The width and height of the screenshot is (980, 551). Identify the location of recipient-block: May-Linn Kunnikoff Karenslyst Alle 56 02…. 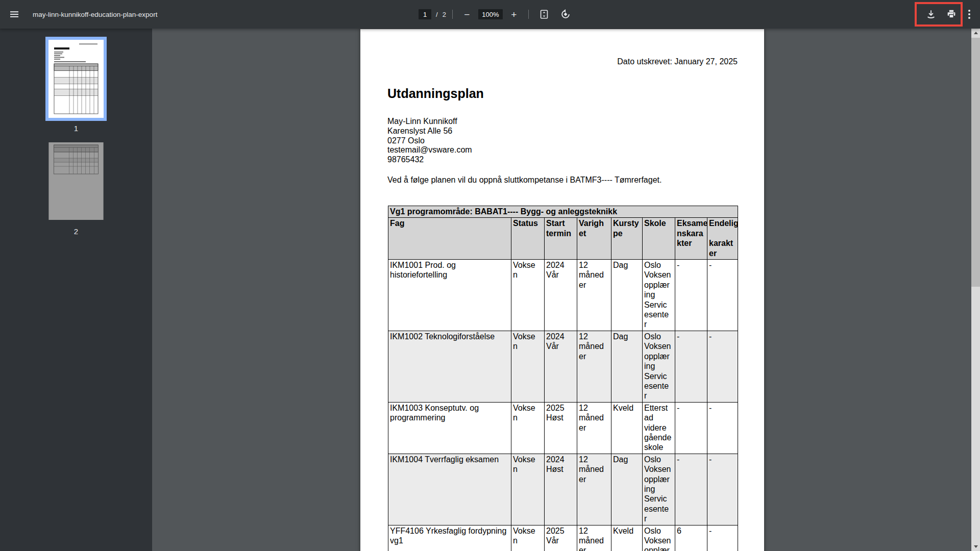
(430, 141).